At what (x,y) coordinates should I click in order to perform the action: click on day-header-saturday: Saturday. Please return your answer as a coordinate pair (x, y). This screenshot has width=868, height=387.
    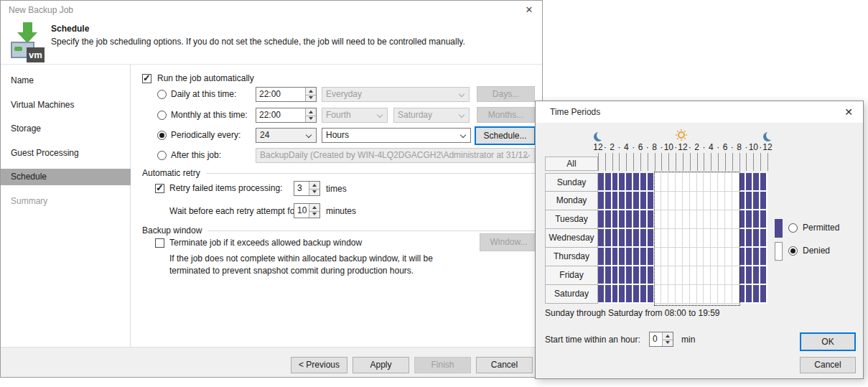
    Looking at the image, I should click on (571, 294).